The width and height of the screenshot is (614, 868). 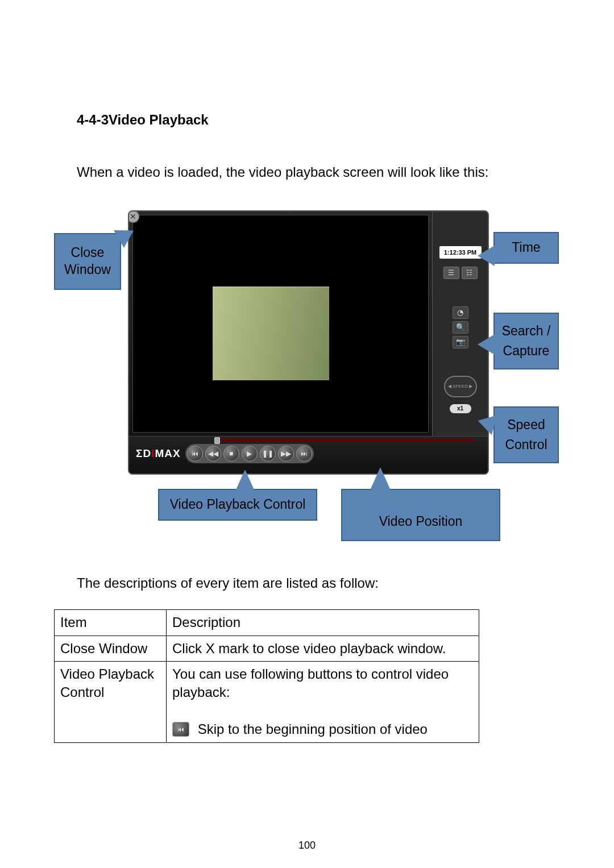 What do you see at coordinates (526, 435) in the screenshot?
I see `callout-speed-control: Speed Control` at bounding box center [526, 435].